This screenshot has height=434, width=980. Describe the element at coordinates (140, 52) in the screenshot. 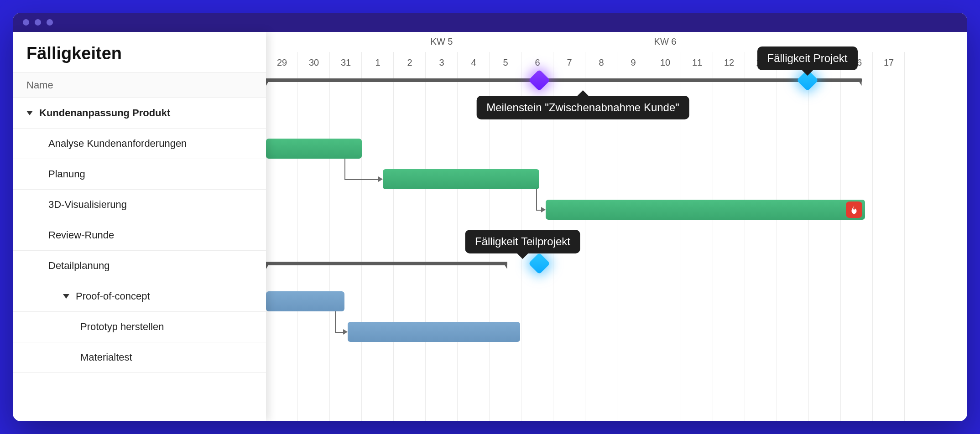

I see `page-title: Fälligkeiten` at that location.